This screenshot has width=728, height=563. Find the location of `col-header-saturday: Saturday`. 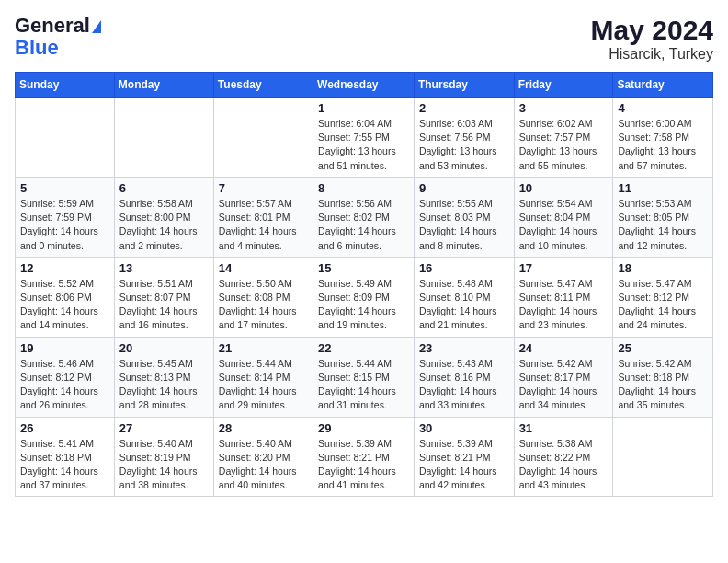

col-header-saturday: Saturday is located at coordinates (664, 85).